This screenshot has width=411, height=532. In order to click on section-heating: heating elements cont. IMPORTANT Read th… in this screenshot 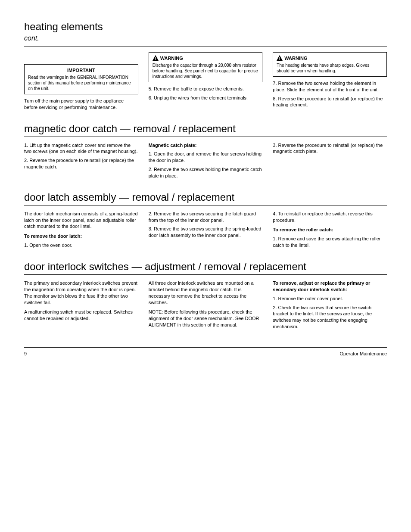, I will do `click(206, 65)`.